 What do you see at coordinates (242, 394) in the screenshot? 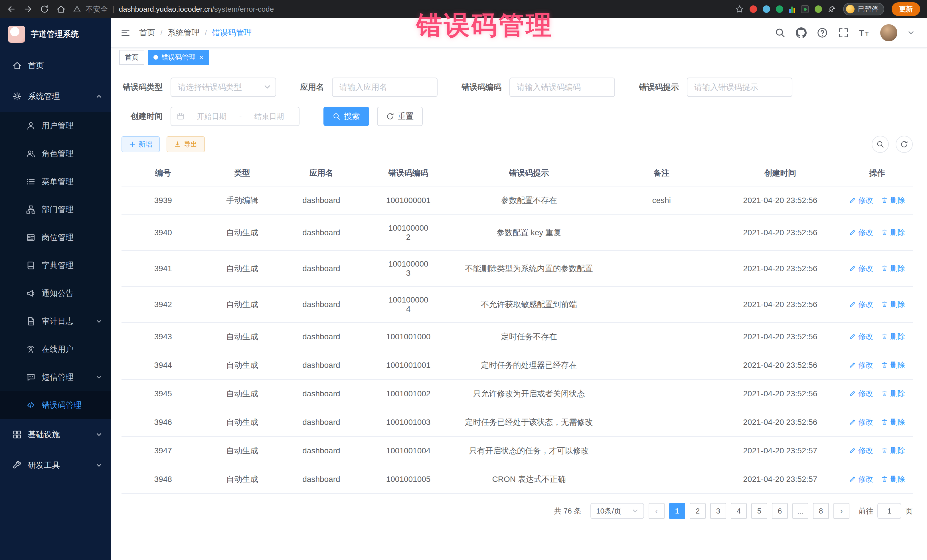
I see `cell-type: 自动生成` at bounding box center [242, 394].